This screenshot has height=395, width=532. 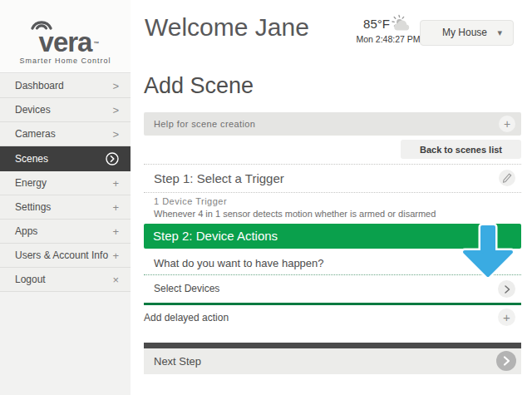 What do you see at coordinates (65, 208) in the screenshot?
I see `sidebar-item-settings: Settings +` at bounding box center [65, 208].